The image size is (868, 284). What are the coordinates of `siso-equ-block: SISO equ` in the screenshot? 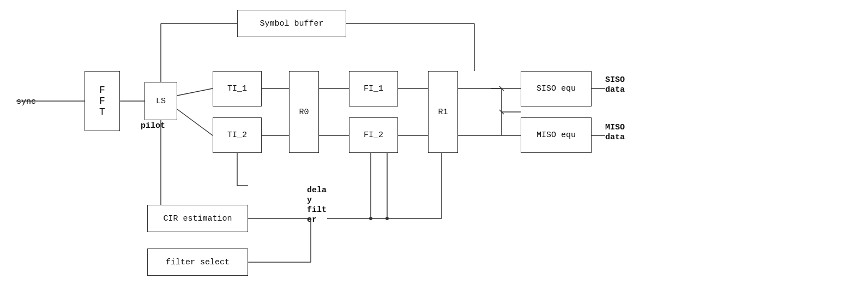 It's located at (556, 88).